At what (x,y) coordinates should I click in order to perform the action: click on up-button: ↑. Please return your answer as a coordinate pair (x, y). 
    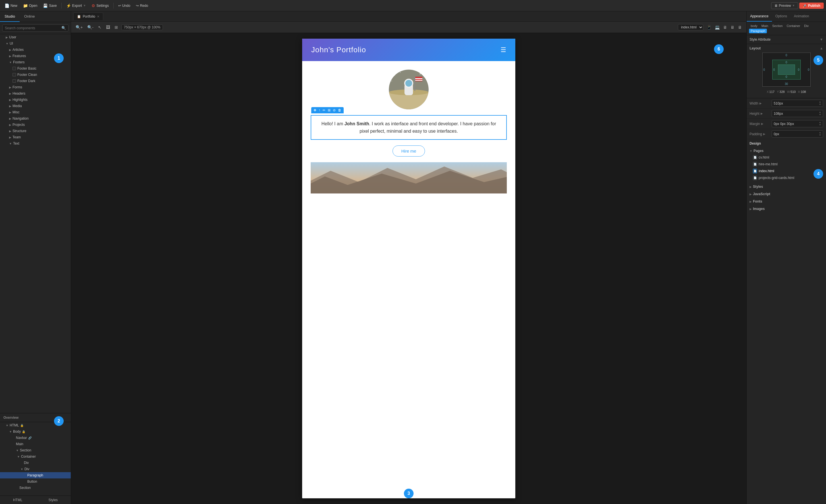
    Looking at the image, I should click on (319, 110).